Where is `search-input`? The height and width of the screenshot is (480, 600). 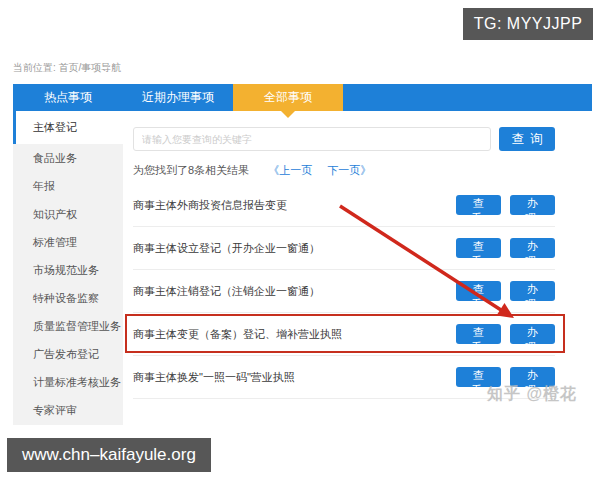 search-input is located at coordinates (312, 139).